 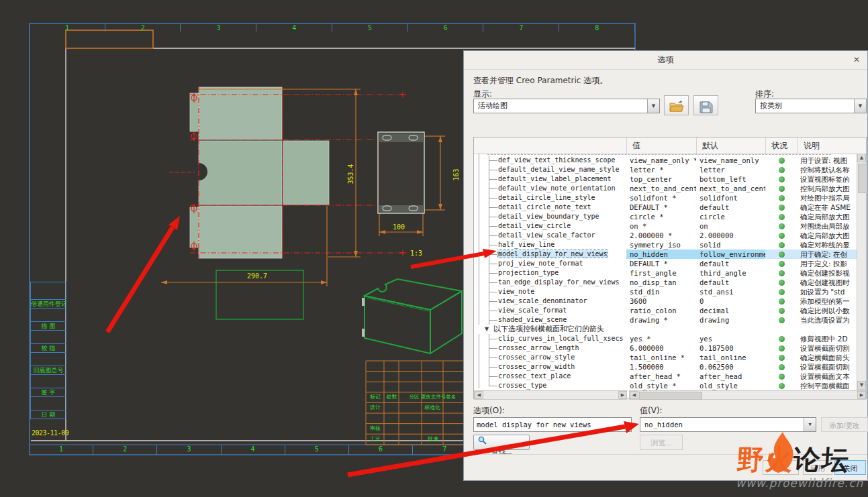 What do you see at coordinates (748, 395) in the screenshot?
I see `horizontal-scrollbar-values: ◀ ▶` at bounding box center [748, 395].